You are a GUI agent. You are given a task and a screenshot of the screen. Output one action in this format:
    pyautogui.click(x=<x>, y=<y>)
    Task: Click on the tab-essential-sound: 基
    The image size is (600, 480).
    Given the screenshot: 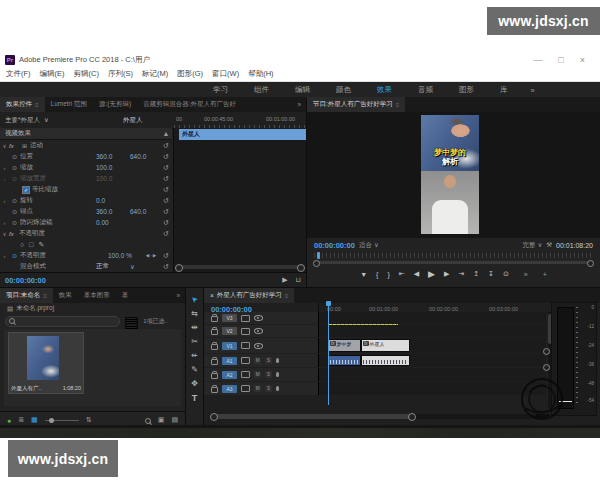 What is the action you would take?
    pyautogui.click(x=126, y=296)
    